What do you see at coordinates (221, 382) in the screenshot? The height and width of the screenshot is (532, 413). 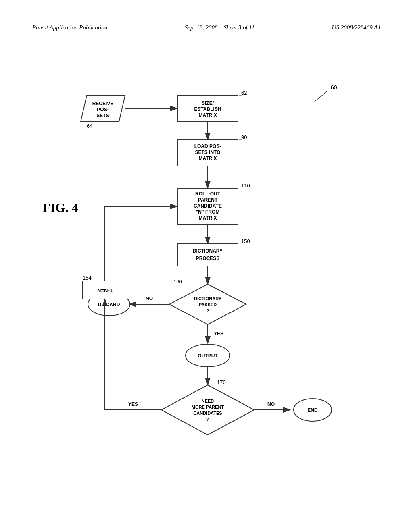 I see `ref-170: 170` at bounding box center [221, 382].